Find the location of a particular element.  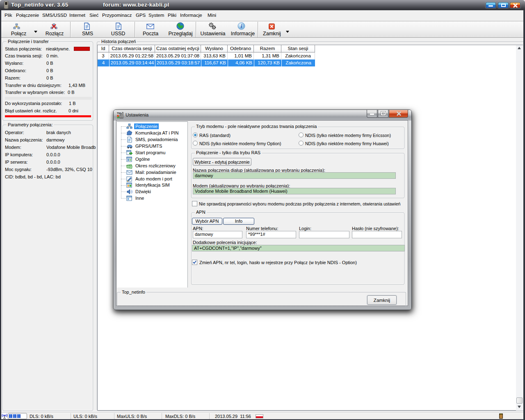

svg-text: TNI is located at coordinates (119, 113).